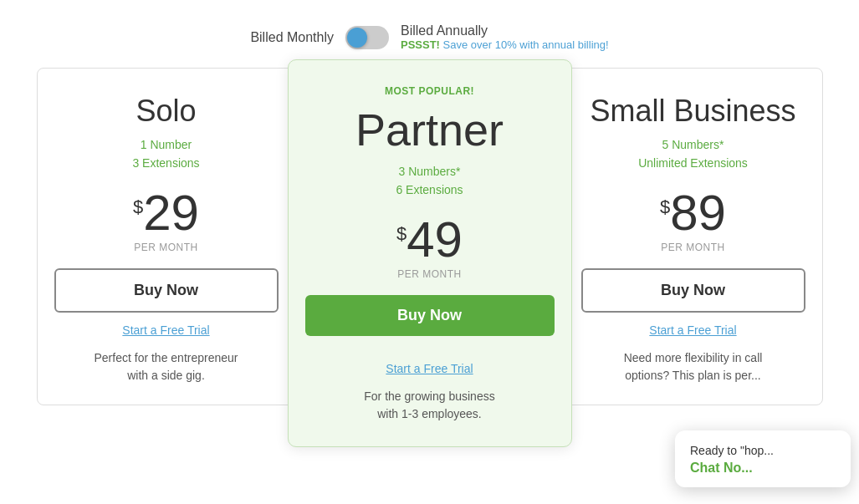 This screenshot has height=504, width=859. Describe the element at coordinates (166, 367) in the screenshot. I see `plan-description-solo: Perfect for the entrepreneurwith a side …` at that location.